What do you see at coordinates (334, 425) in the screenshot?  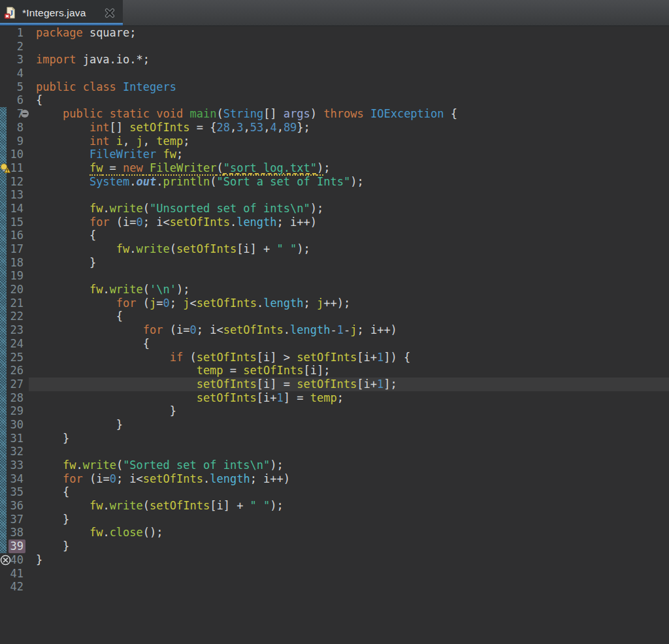 I see `code-line: 30 }` at bounding box center [334, 425].